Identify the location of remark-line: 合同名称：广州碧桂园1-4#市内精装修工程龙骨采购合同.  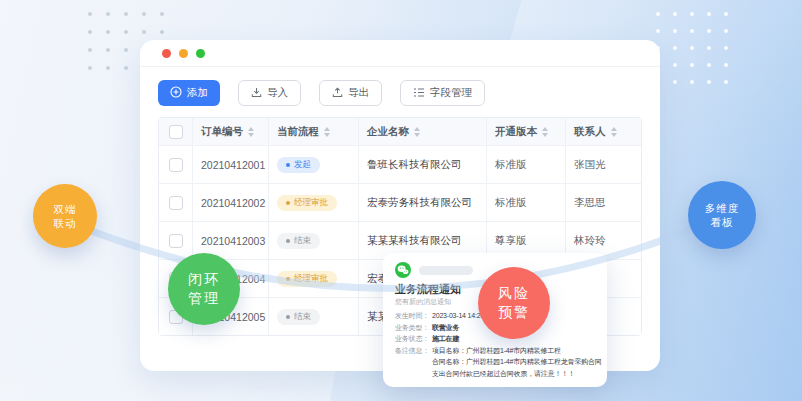
(517, 362).